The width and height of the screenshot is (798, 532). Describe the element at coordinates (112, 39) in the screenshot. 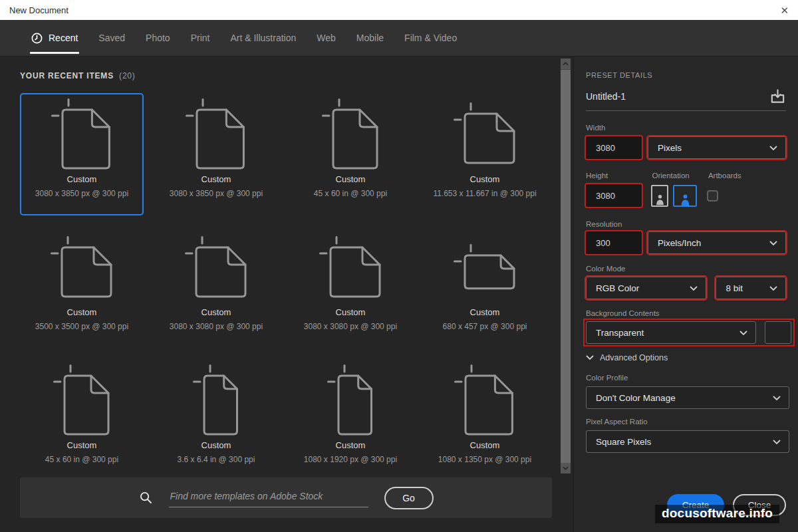

I see `category-tab: Saved` at that location.